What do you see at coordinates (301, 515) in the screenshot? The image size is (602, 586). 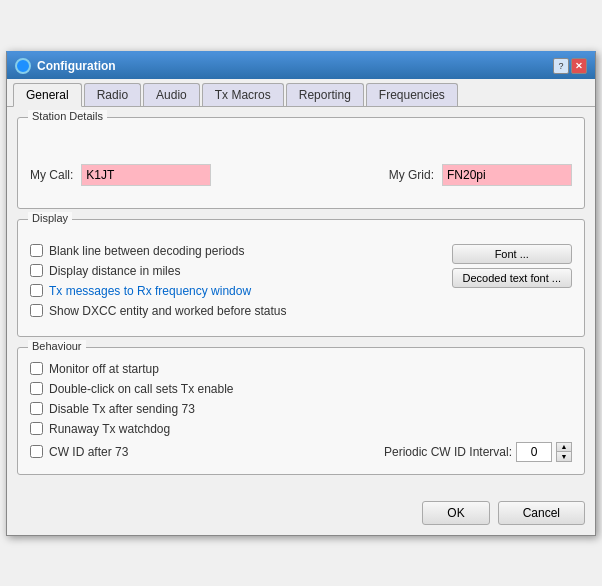 I see `dialog-buttons: OK Cancel` at bounding box center [301, 515].